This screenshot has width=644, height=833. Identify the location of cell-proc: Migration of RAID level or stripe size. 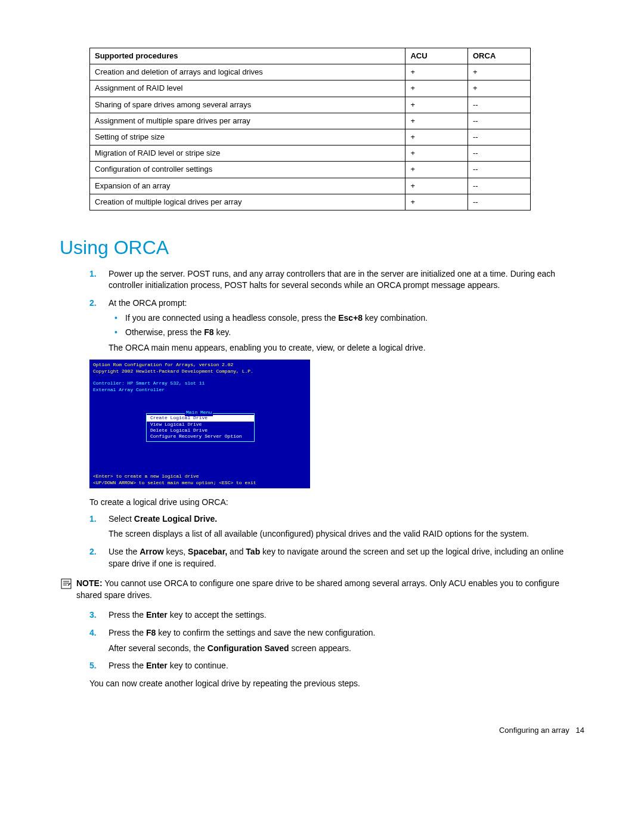
(248, 154).